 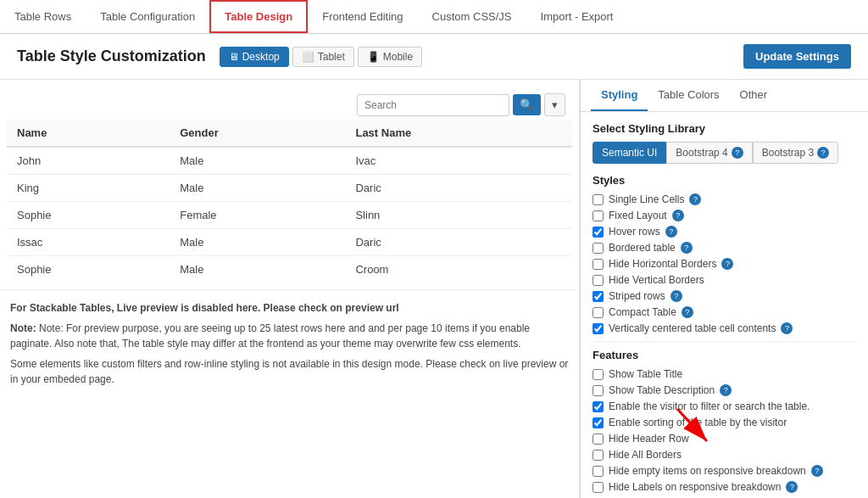 I want to click on mobile-label: Mobile, so click(x=398, y=57).